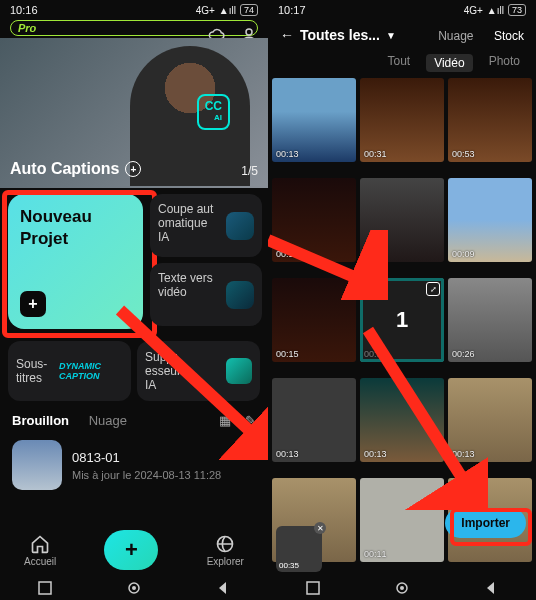  I want to click on media-cell: 00:09, so click(490, 220).